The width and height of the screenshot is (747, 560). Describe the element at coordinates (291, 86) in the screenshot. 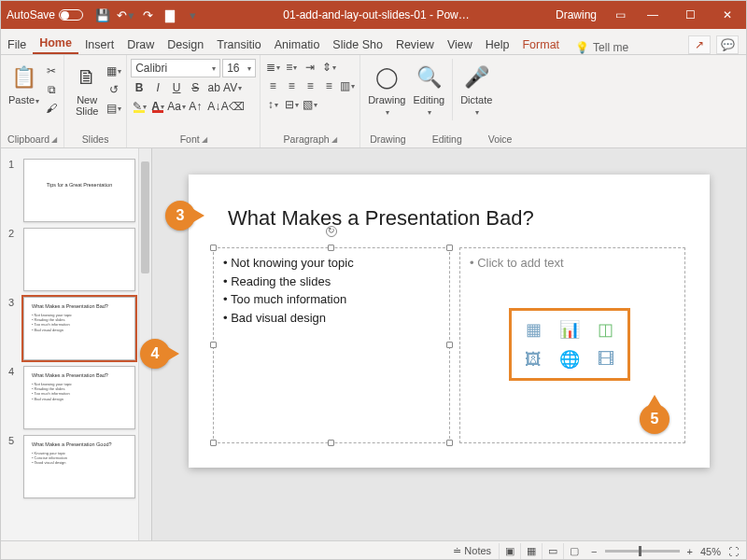

I see `align-center-icon: ≡` at that location.